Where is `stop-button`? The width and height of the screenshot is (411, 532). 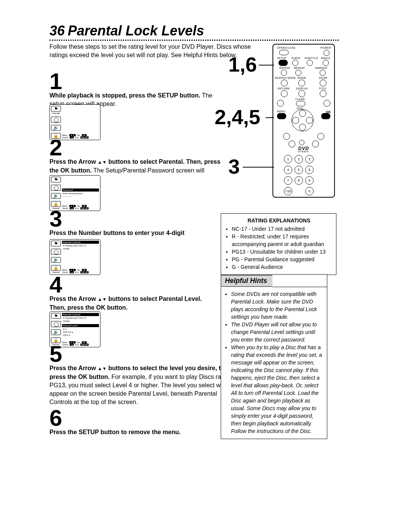 stop-button is located at coordinates (287, 136).